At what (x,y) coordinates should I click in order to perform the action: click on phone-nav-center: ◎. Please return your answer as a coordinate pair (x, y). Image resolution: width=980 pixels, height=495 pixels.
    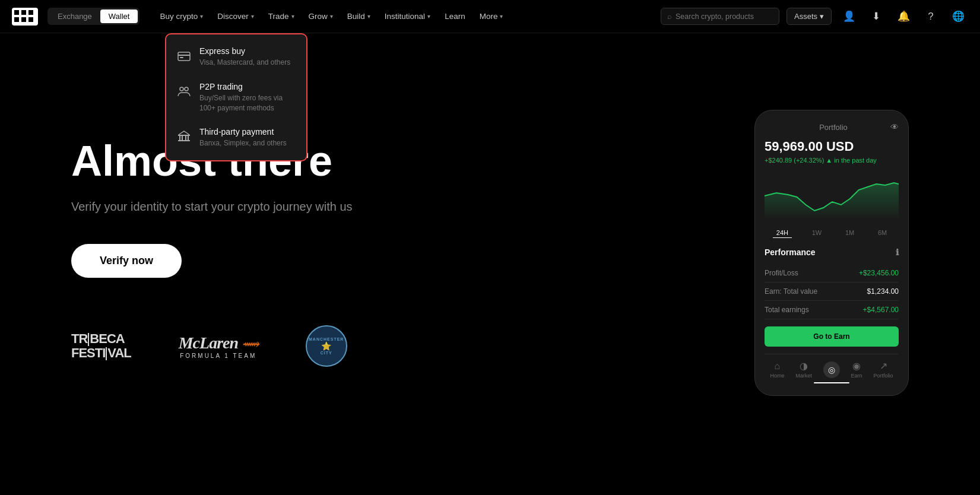
    Looking at the image, I should click on (832, 370).